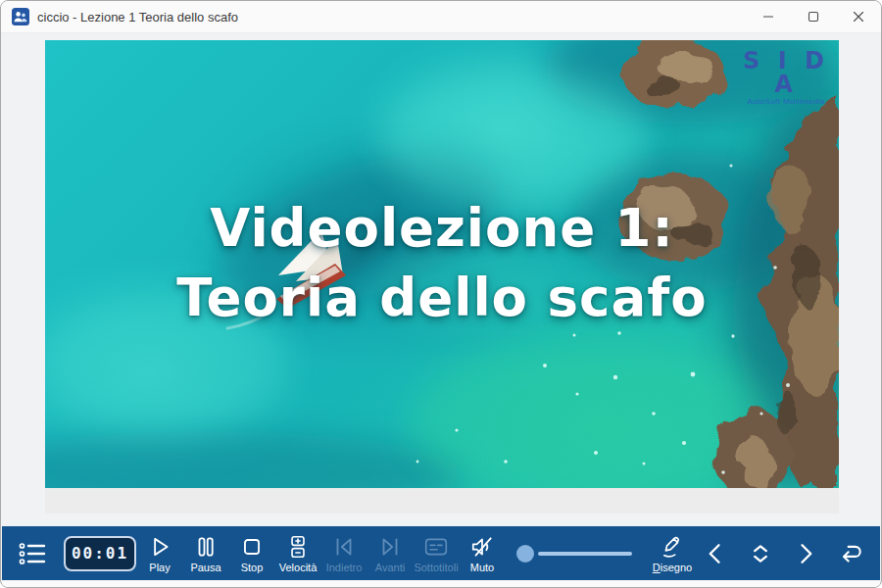 This screenshot has height=588, width=882. What do you see at coordinates (525, 554) in the screenshot?
I see `volume-slider-thumb` at bounding box center [525, 554].